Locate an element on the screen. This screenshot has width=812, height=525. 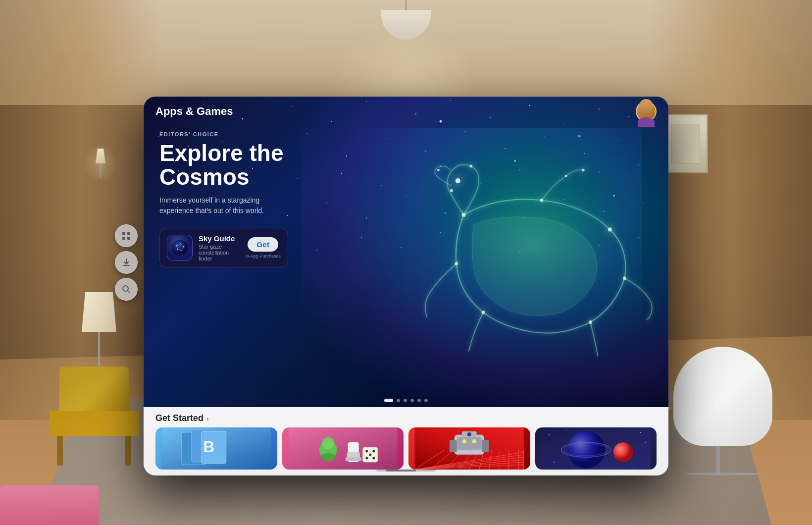
editors-choice-badge: EDITORS' CHOICE is located at coordinates (224, 134).